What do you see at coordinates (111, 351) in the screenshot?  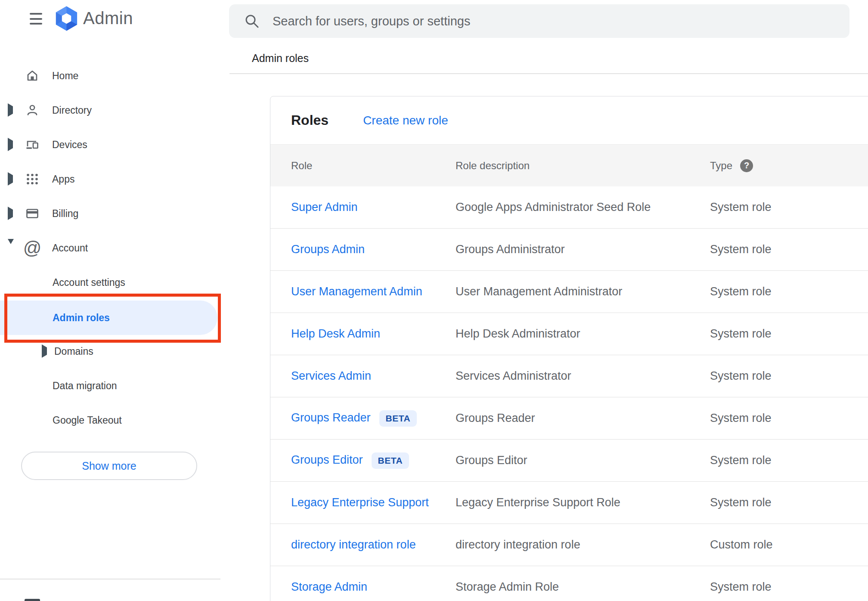 I see `sidebar-item-domains: Domains` at bounding box center [111, 351].